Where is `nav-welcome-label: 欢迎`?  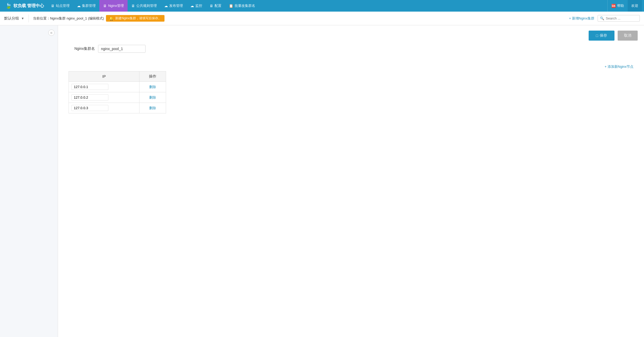
nav-welcome-label: 欢迎 is located at coordinates (635, 6).